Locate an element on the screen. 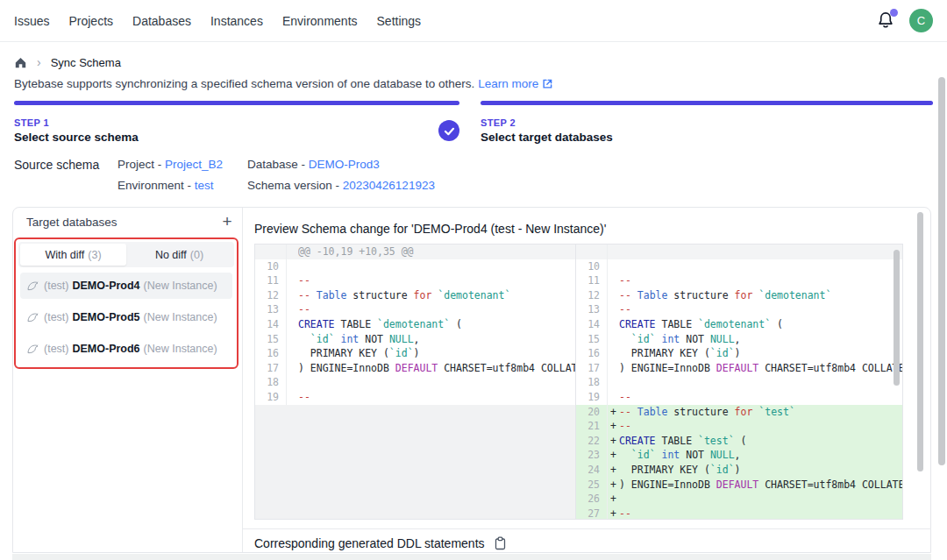 This screenshot has height=560, width=947. notification-dot is located at coordinates (894, 12).